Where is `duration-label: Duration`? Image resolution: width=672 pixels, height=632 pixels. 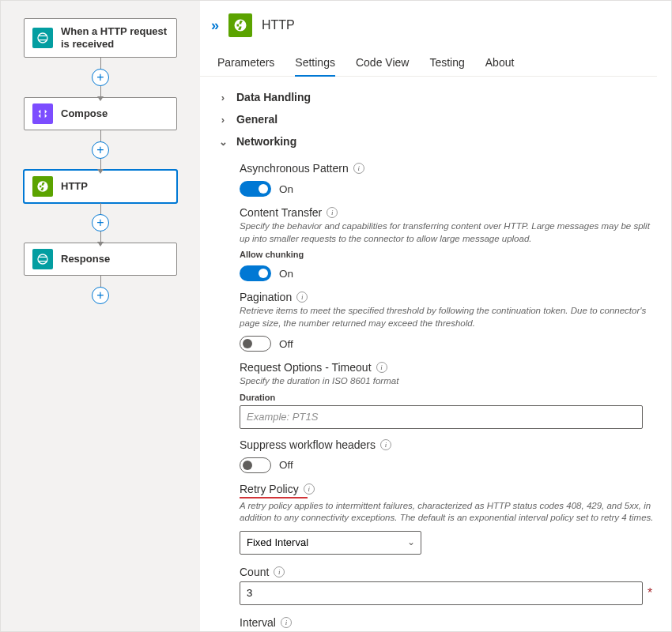 duration-label: Duration is located at coordinates (448, 397).